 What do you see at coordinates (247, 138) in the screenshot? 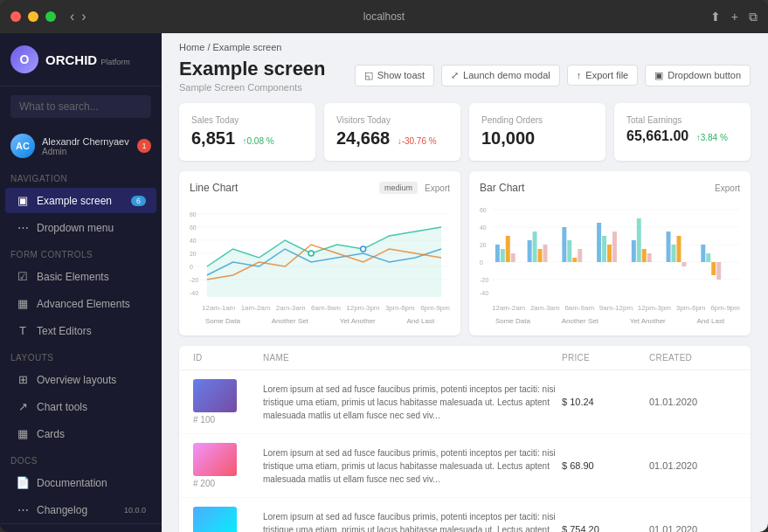
I see `stat-value-sales: 6,851 ↑0.08 %` at bounding box center [247, 138].